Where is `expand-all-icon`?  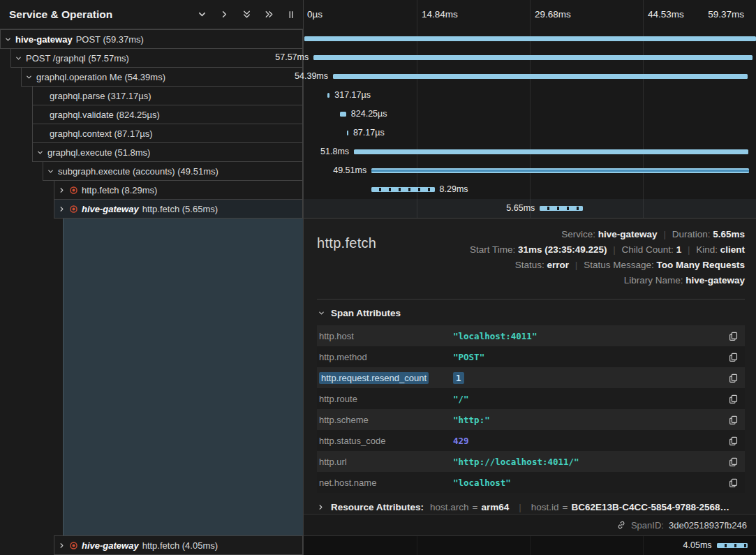 expand-all-icon is located at coordinates (269, 14).